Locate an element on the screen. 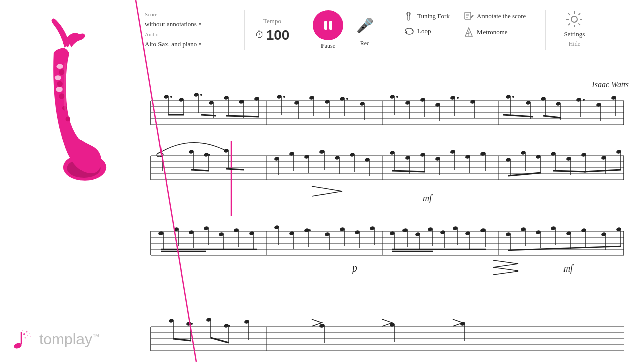 This screenshot has height=362, width=644. tempo-value: 100 is located at coordinates (278, 35).